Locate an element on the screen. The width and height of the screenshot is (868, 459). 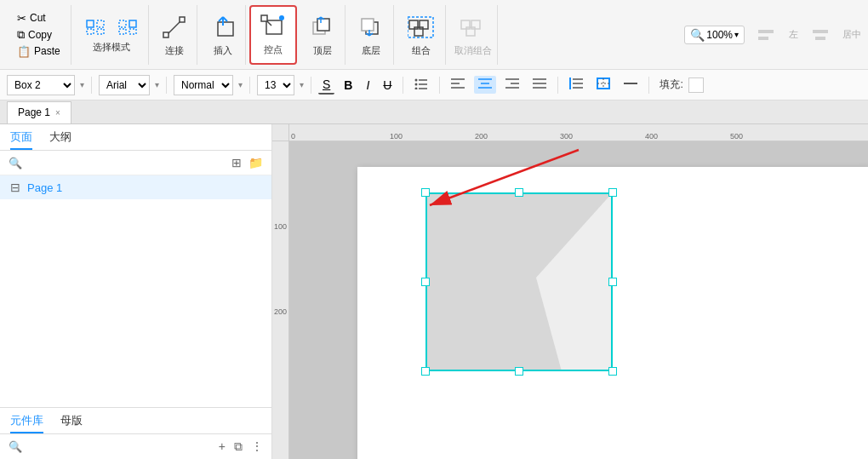
fill-color-box is located at coordinates (696, 85).